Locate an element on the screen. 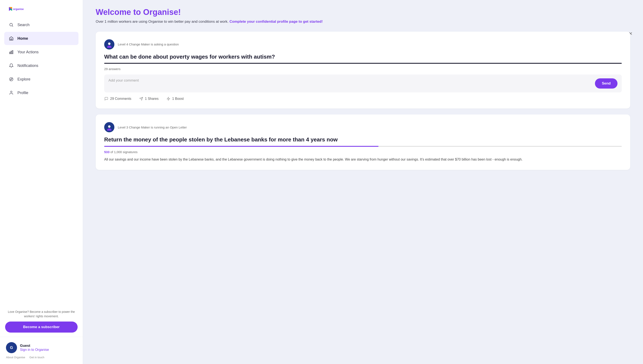 The width and height of the screenshot is (643, 364). user-row: G Guest Sign in to Organise is located at coordinates (42, 348).